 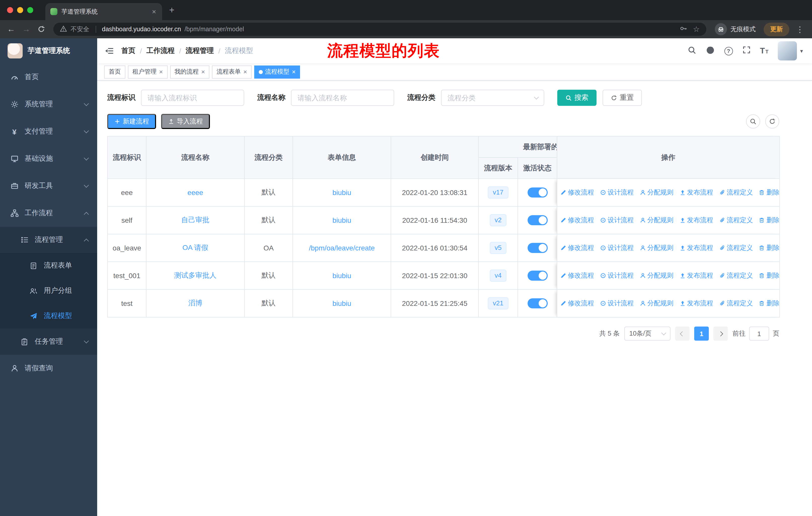 What do you see at coordinates (10, 10) in the screenshot?
I see `window-close-button` at bounding box center [10, 10].